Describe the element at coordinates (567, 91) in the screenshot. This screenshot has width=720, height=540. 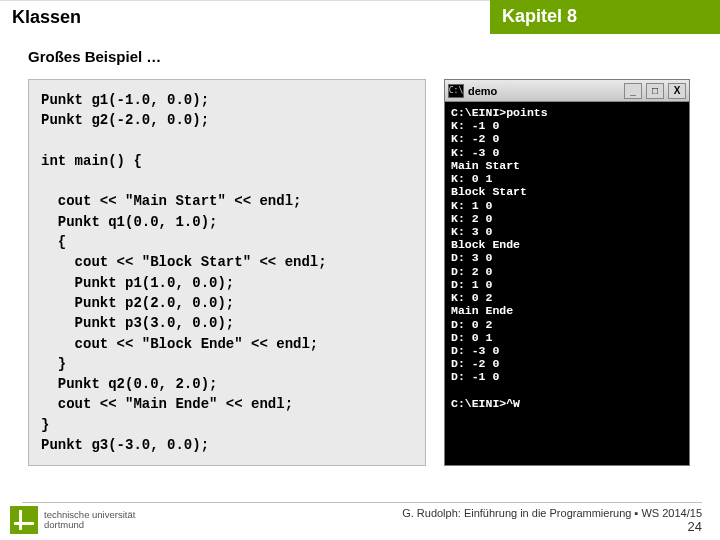
I see `console-titlebar: C:\ demo _ □ X` at that location.